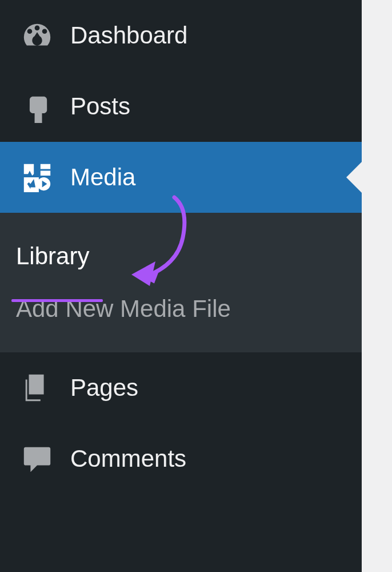 The width and height of the screenshot is (392, 572). Describe the element at coordinates (104, 388) in the screenshot. I see `sidebar-item-label: Pages` at that location.